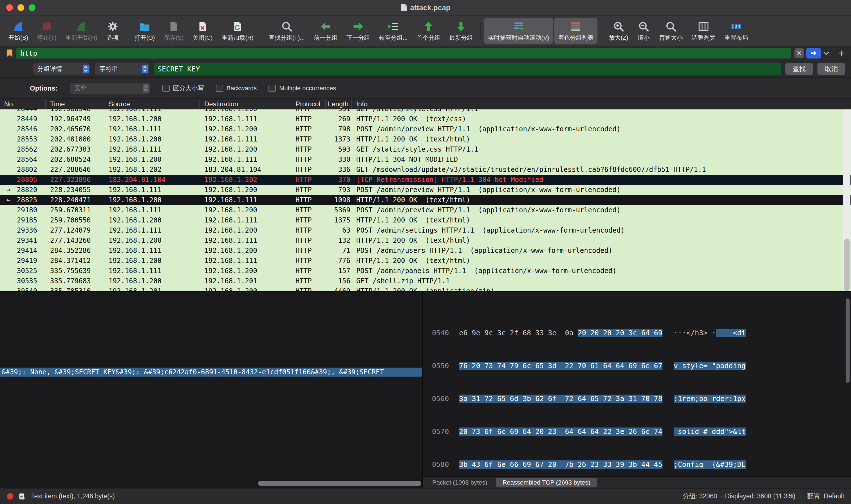 Image resolution: width=851 pixels, height=504 pixels. I want to click on toolbar-reset-layout-button: 123 重置布局, so click(736, 31).